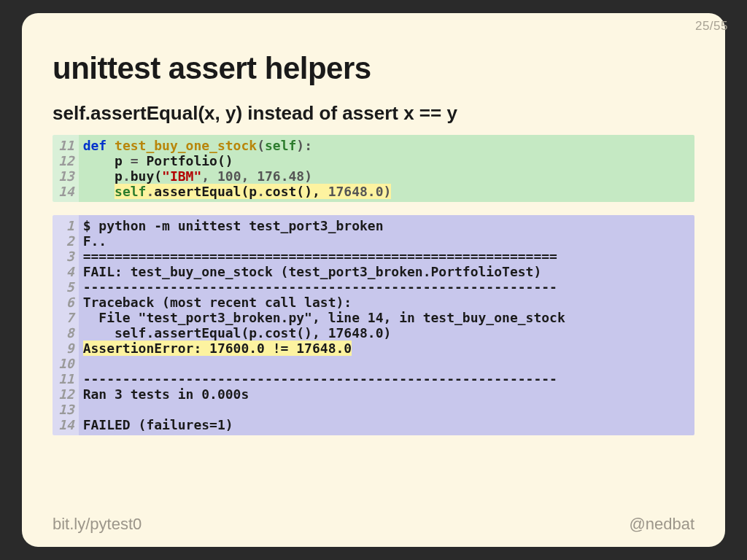 The height and width of the screenshot is (560, 747). I want to click on code-body: def test_buy_one_stock(self): p = Portfo…, so click(387, 168).